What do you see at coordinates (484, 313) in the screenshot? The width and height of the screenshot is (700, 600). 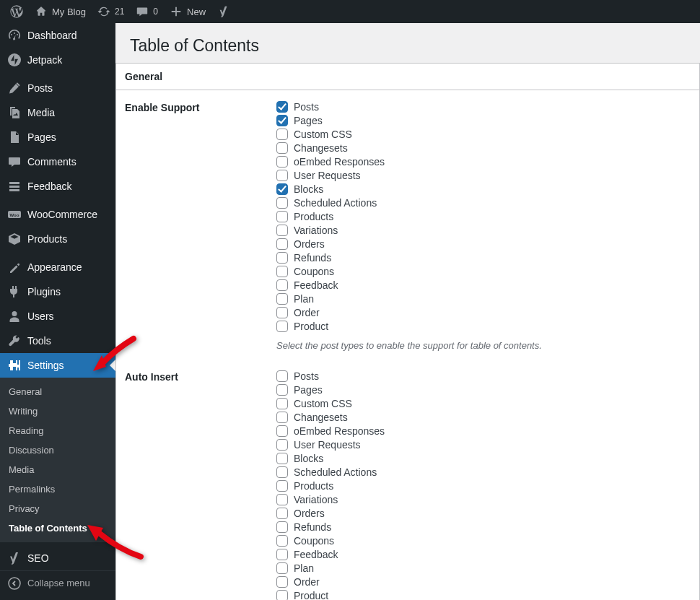 I see `enable-support-option: Order` at bounding box center [484, 313].